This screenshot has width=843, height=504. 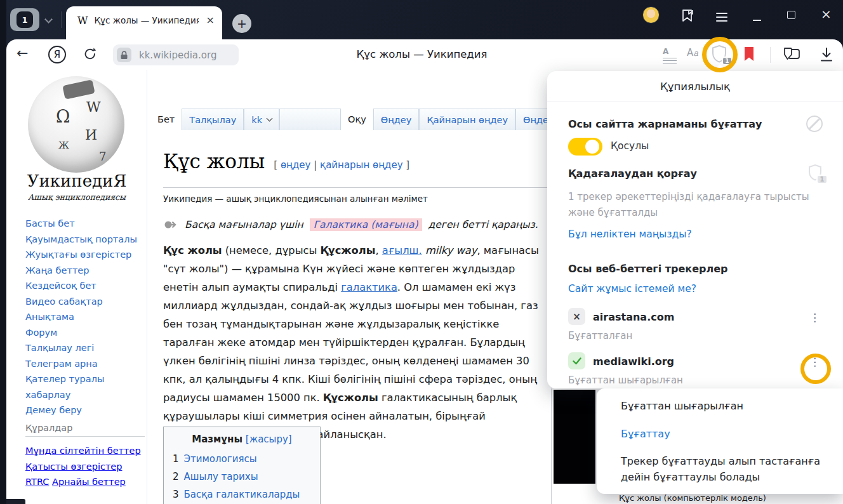 I want to click on address-bar: kk.wikipedia.org, so click(x=176, y=55).